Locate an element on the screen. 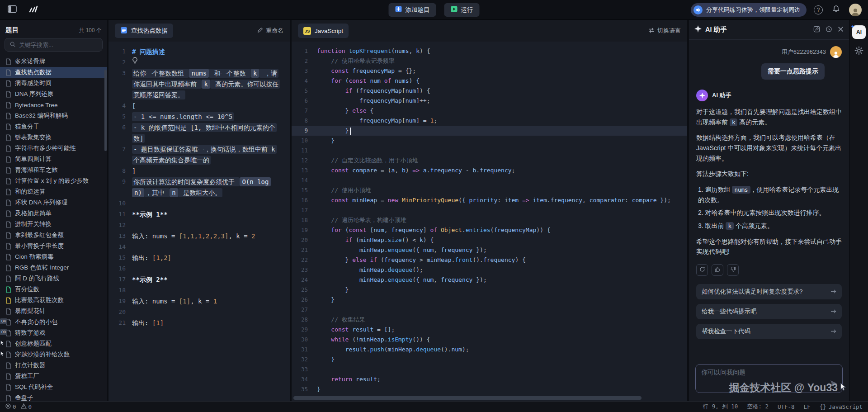 The width and height of the screenshot is (868, 412). run-button: 运行 is located at coordinates (462, 10).